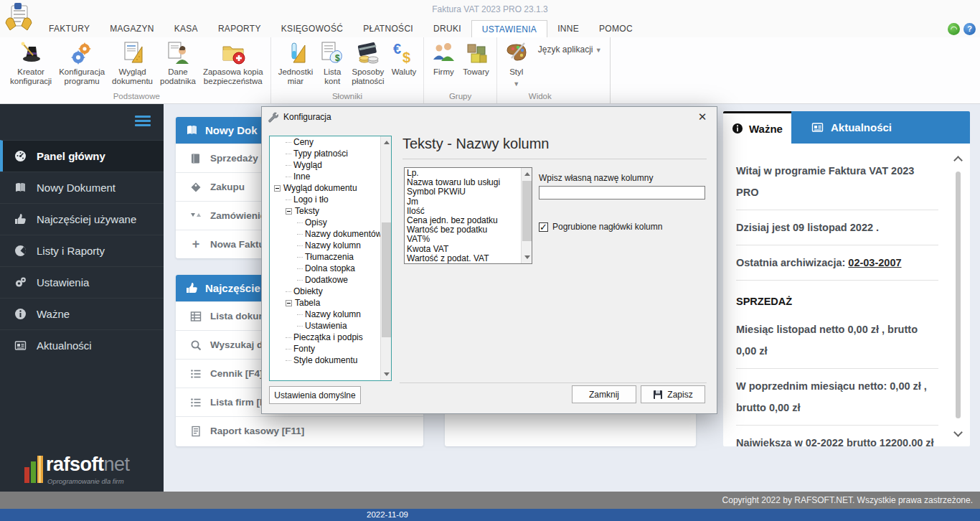  Describe the element at coordinates (468, 211) in the screenshot. I see `listbox-item: Ilość` at that location.